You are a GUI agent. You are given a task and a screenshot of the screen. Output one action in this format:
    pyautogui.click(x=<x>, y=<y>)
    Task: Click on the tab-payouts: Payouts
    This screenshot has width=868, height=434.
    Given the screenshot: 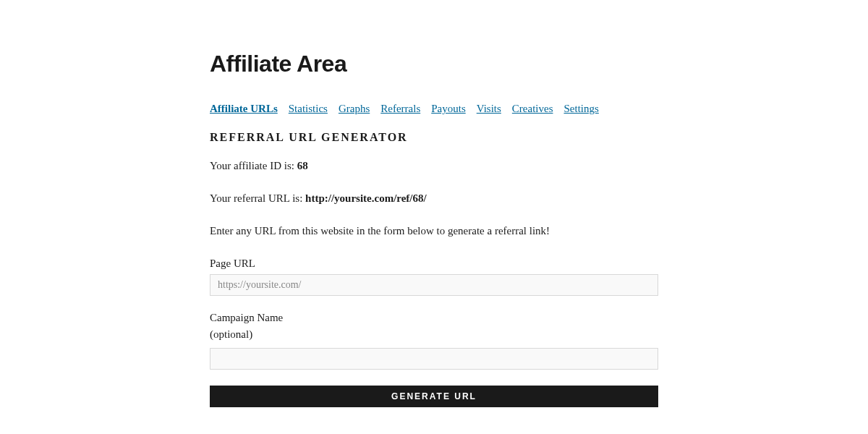 What is the action you would take?
    pyautogui.click(x=448, y=109)
    